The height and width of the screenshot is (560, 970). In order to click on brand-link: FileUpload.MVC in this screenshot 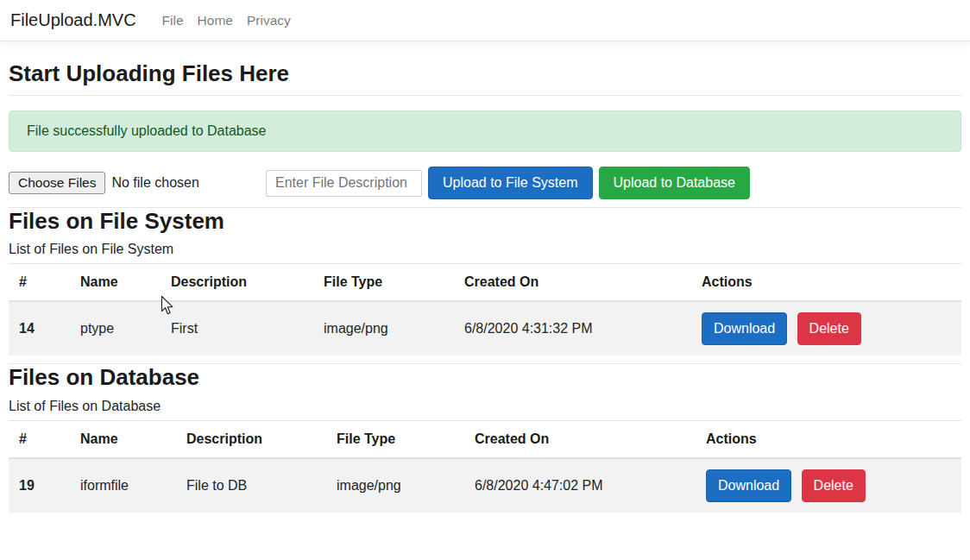, I will do `click(73, 21)`.